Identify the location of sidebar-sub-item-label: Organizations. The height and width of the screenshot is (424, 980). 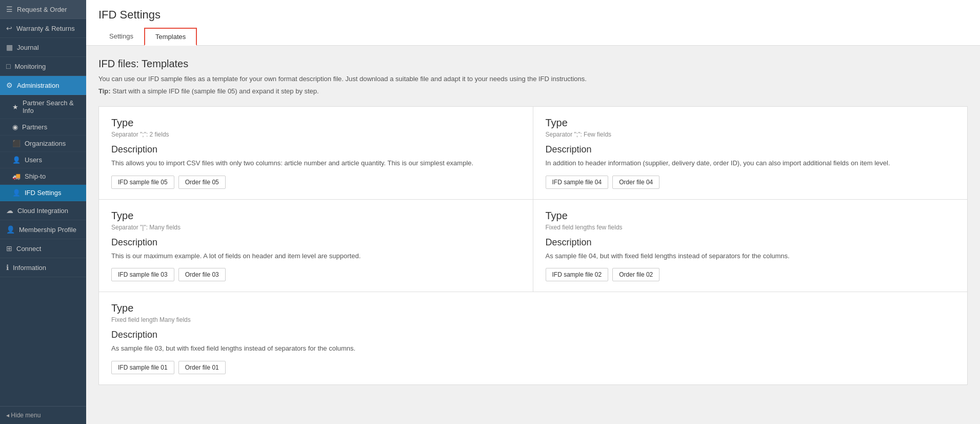
(45, 144).